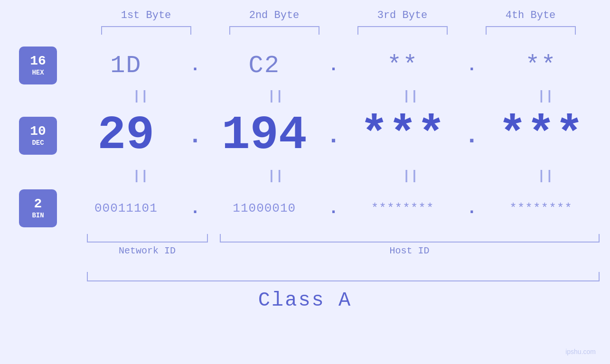 This screenshot has height=364, width=610. Describe the element at coordinates (126, 136) in the screenshot. I see `dec-cell-1: 29` at that location.